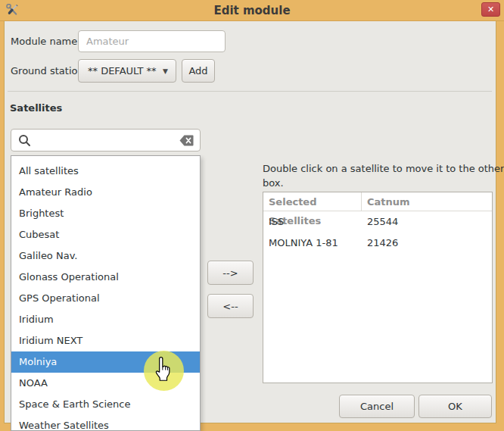 The height and width of the screenshot is (431, 504). What do you see at coordinates (378, 243) in the screenshot?
I see `table-row: MOLNIYA 1-8121426` at bounding box center [378, 243].